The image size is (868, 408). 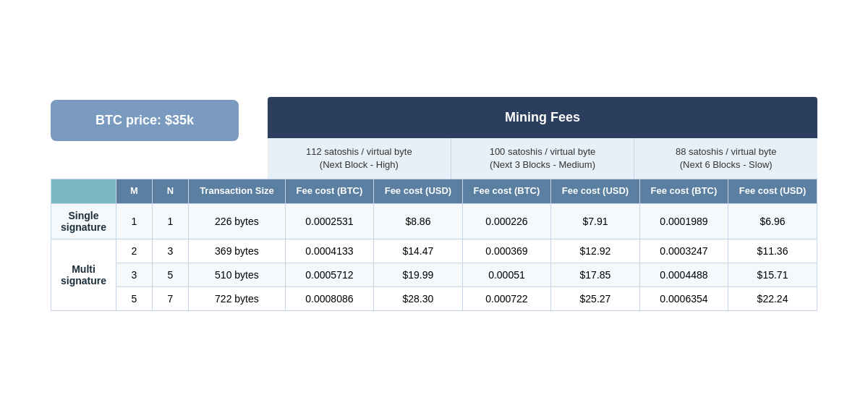 What do you see at coordinates (135, 192) in the screenshot?
I see `col-header-m: M` at bounding box center [135, 192].